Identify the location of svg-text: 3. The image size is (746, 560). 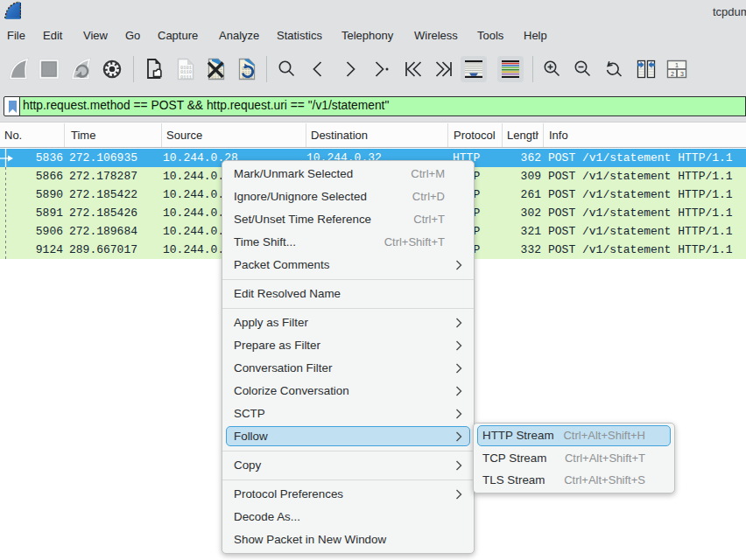
(682, 74).